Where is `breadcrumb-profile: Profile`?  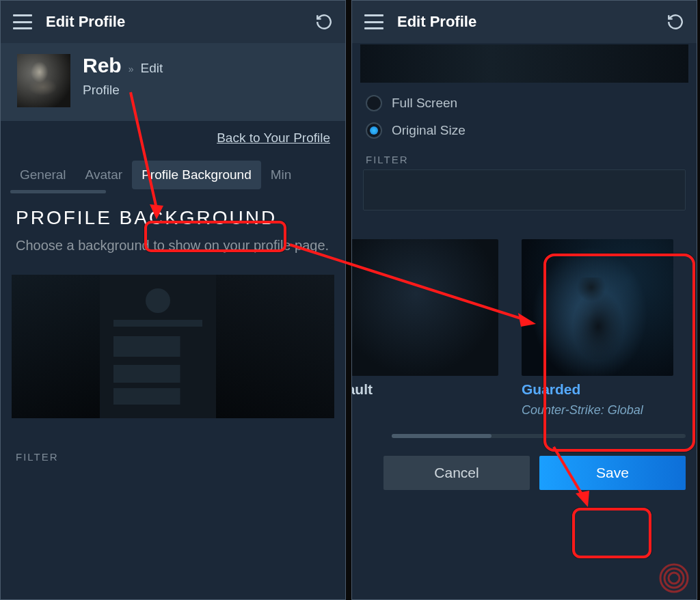
breadcrumb-profile: Profile is located at coordinates (123, 90).